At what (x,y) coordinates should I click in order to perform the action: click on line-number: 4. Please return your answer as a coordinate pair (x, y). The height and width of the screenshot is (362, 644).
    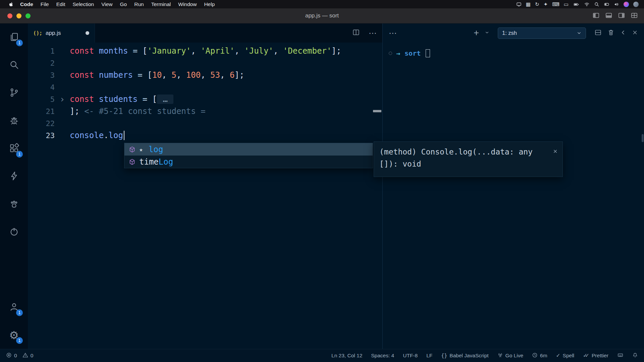
    Looking at the image, I should click on (41, 87).